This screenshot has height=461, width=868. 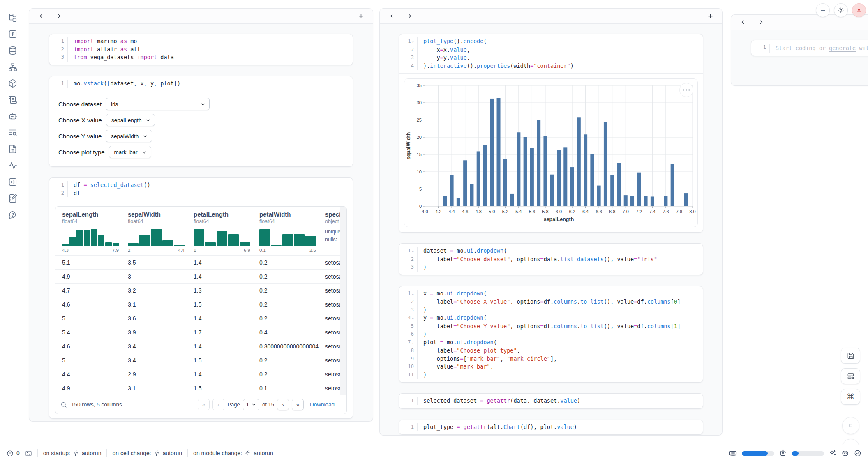 I want to click on save-button, so click(x=851, y=356).